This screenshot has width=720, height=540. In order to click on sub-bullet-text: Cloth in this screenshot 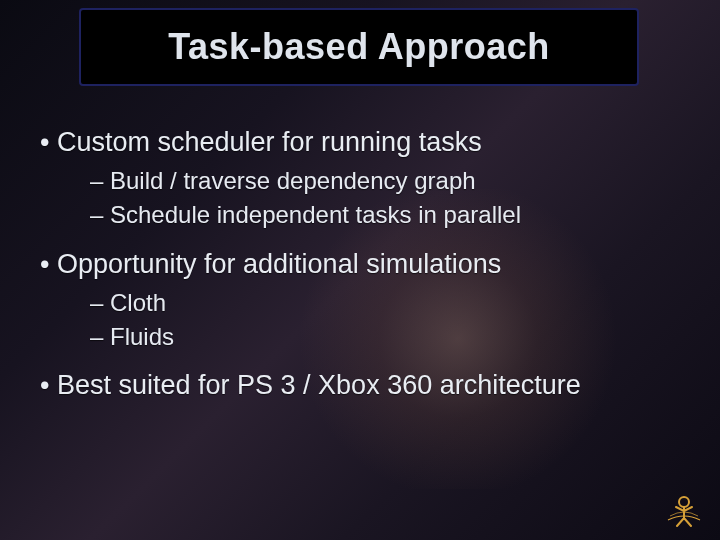, I will do `click(138, 302)`.